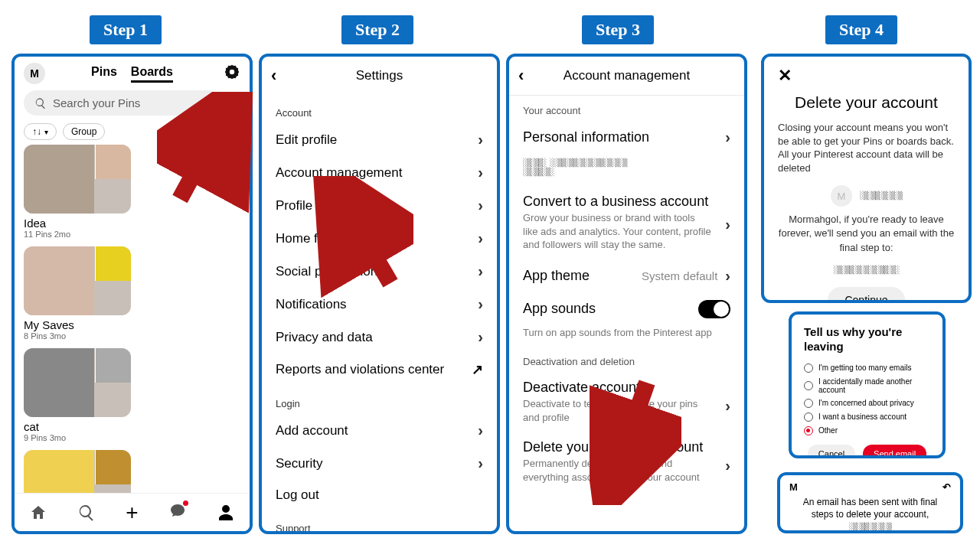 This screenshot has width=980, height=551. I want to click on row-home-feed: Home feed tuner›, so click(380, 239).